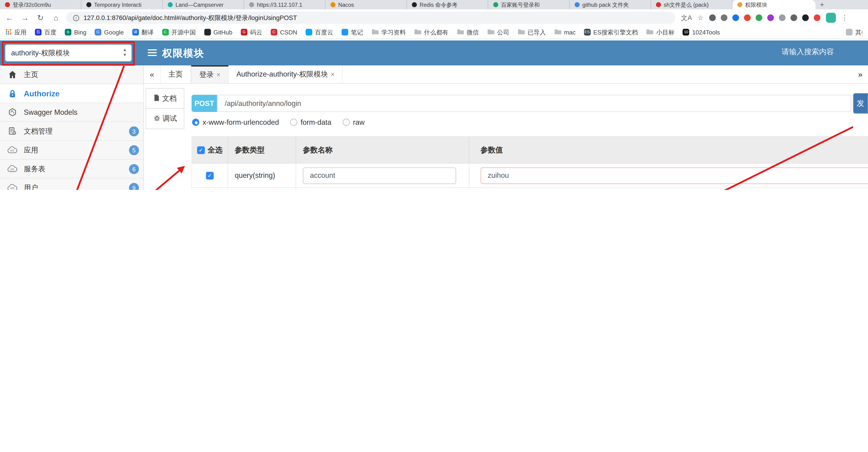 This screenshot has height=452, width=868. Describe the element at coordinates (611, 32) in the screenshot. I see `bookmark-item: ESES搜索引擎文档` at that location.